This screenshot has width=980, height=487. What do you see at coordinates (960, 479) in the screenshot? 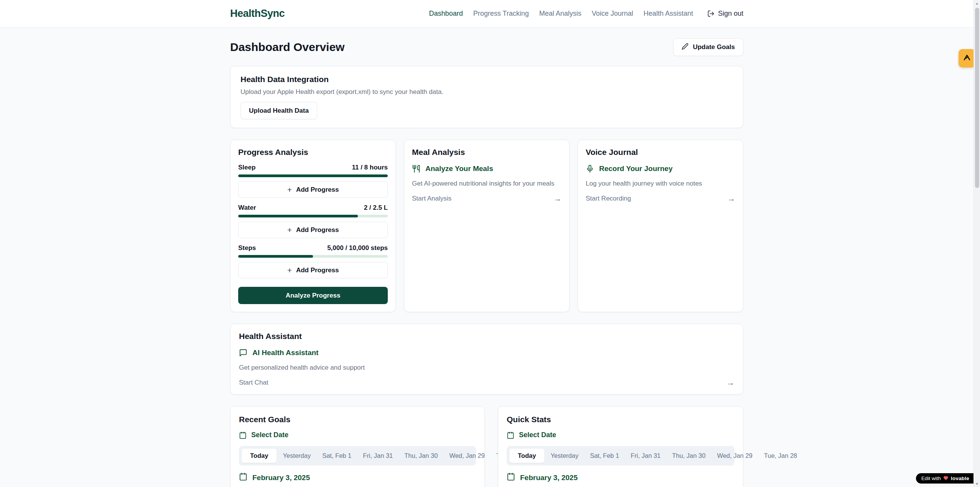
I see `lovable-brand-label: lovable` at bounding box center [960, 479].